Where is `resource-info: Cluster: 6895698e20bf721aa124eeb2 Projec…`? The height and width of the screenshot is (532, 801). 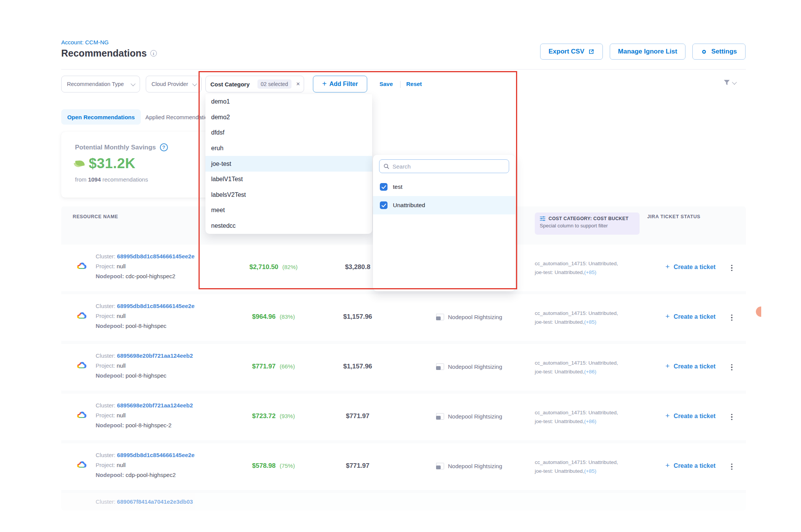 resource-info: Cluster: 6895698e20bf721aa124eeb2 Projec… is located at coordinates (144, 366).